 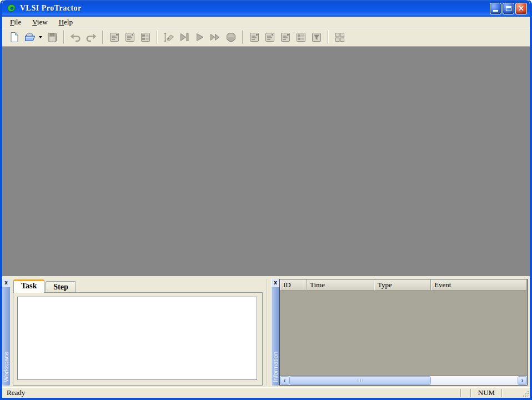 I want to click on undo-button, so click(x=76, y=37).